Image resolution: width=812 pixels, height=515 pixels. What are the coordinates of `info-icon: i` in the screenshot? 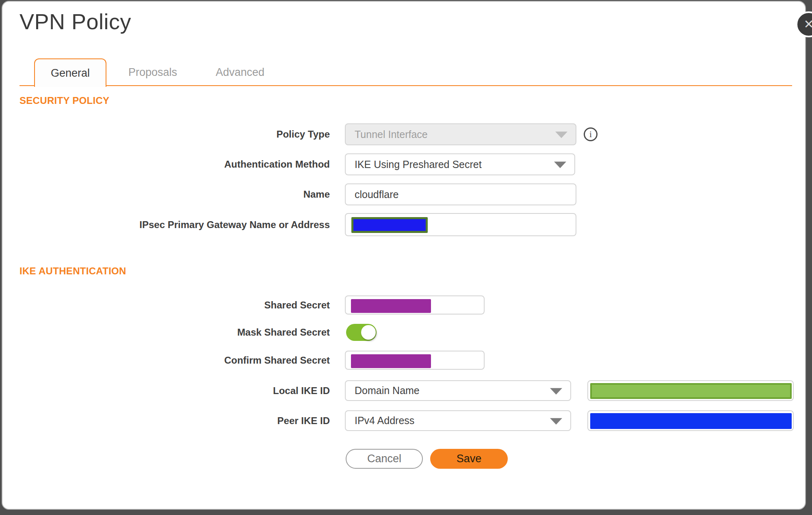 It's located at (591, 134).